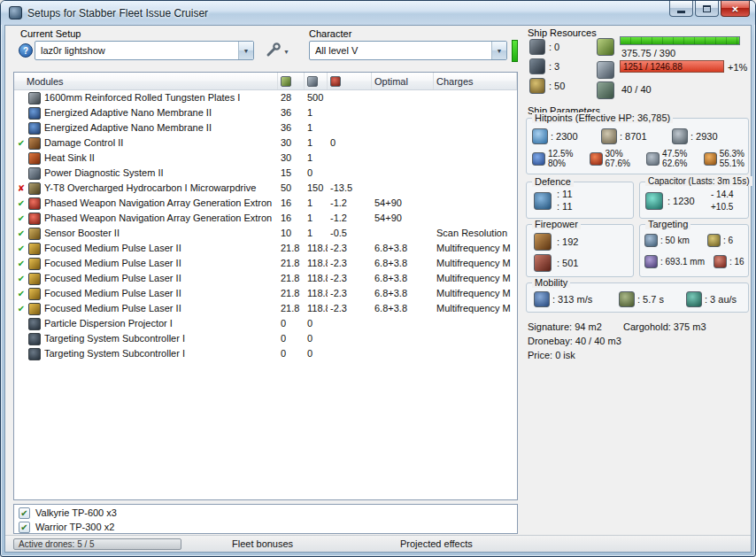  What do you see at coordinates (35, 174) in the screenshot?
I see `power-diagnostic-icon` at bounding box center [35, 174].